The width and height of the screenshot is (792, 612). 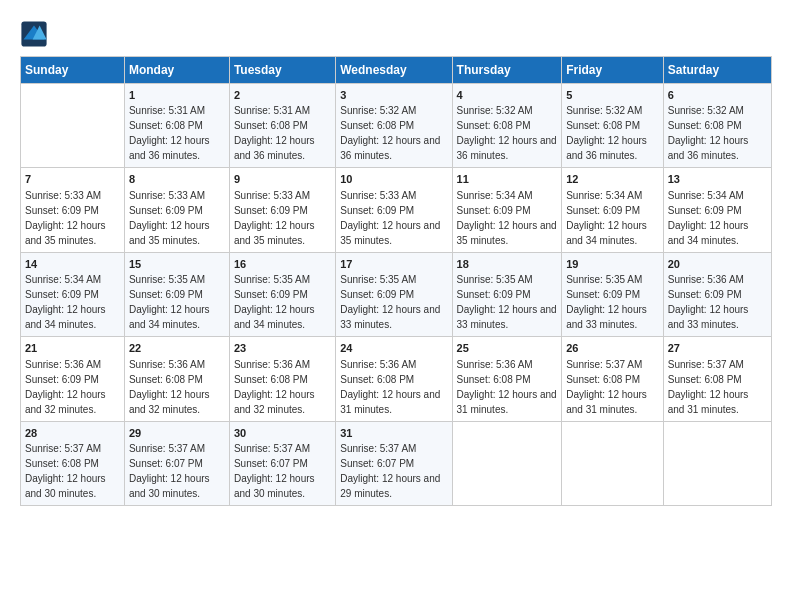 What do you see at coordinates (390, 486) in the screenshot?
I see `cell-daylight: Daylight: 12 hours and 29 minutes.` at bounding box center [390, 486].